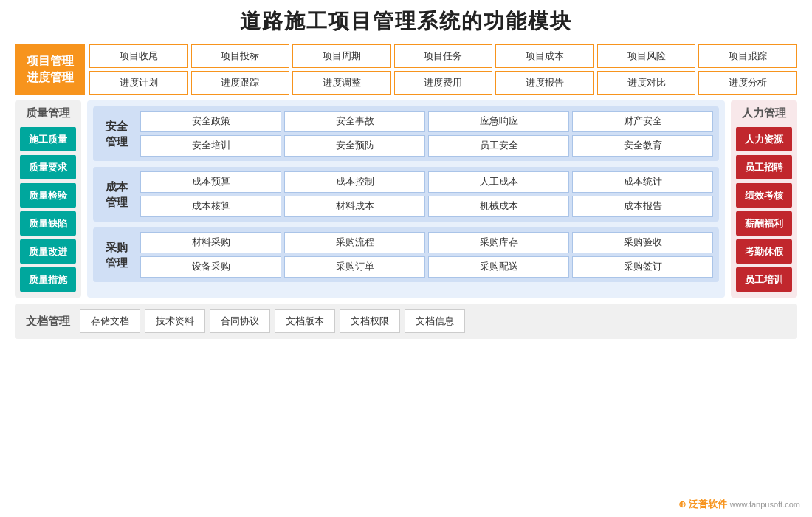 The width and height of the screenshot is (812, 517). What do you see at coordinates (499, 146) in the screenshot?
I see `sub-cell: 员工安全` at bounding box center [499, 146].